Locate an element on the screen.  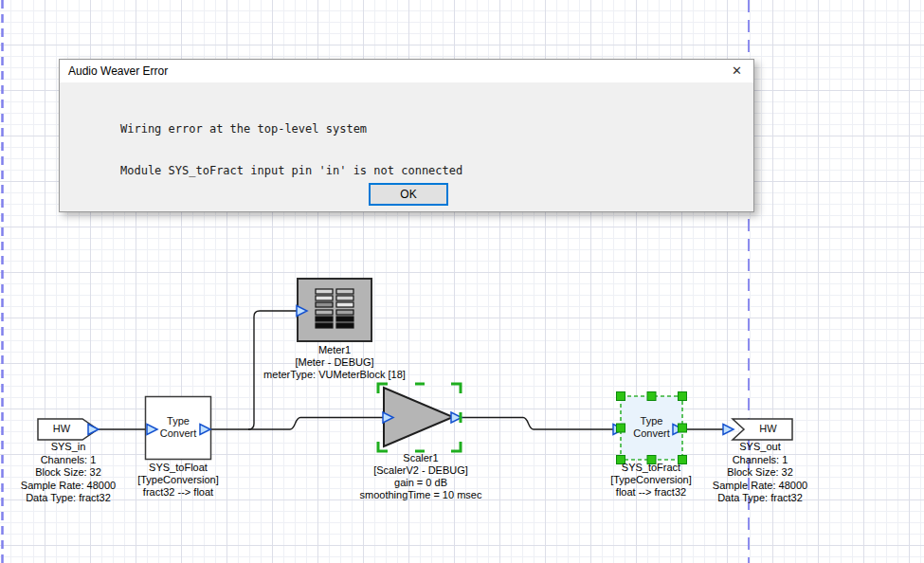
module-detail-label: meterType: VUMeterBlock [18] is located at coordinates (335, 375).